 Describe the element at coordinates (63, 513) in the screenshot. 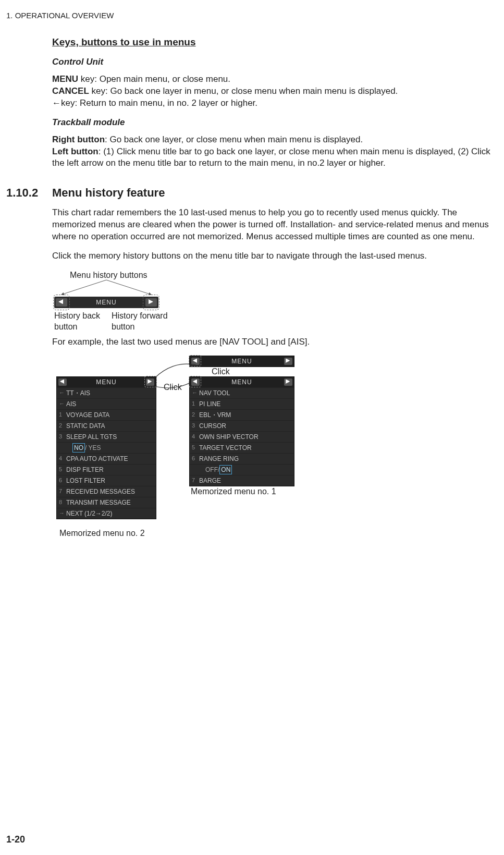

I see `next-arrow-icon: →` at that location.